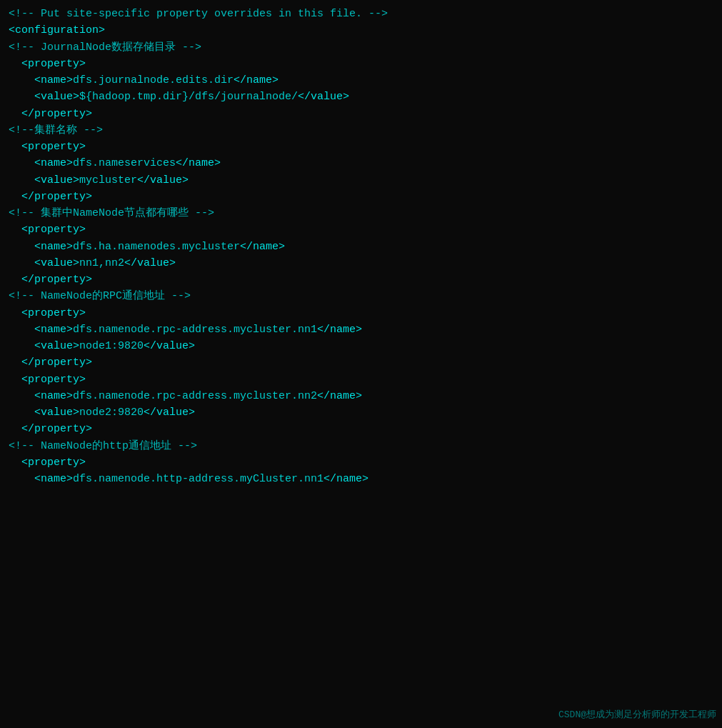 This screenshot has height=728, width=722. I want to click on code-line: <name>dfs.ha.namenodes.mycluster</name>, so click(361, 247).